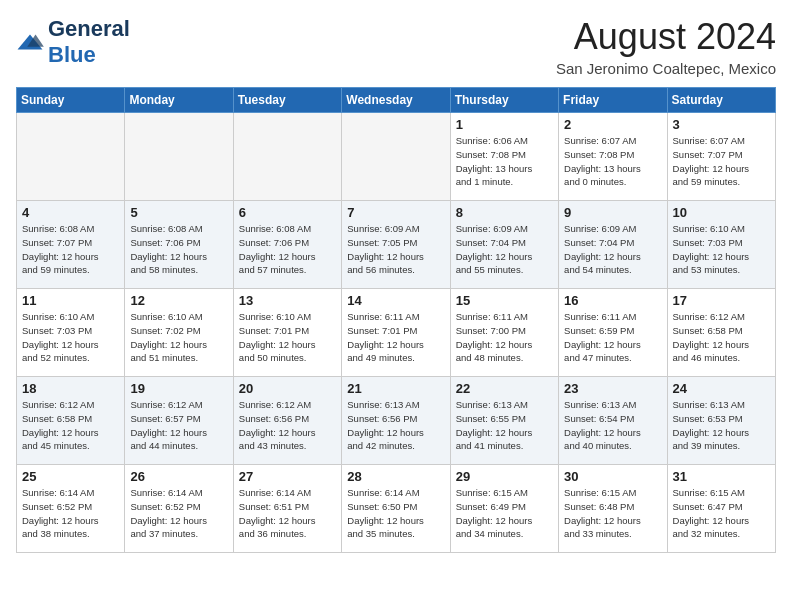  Describe the element at coordinates (612, 212) in the screenshot. I see `day-number: 9` at that location.